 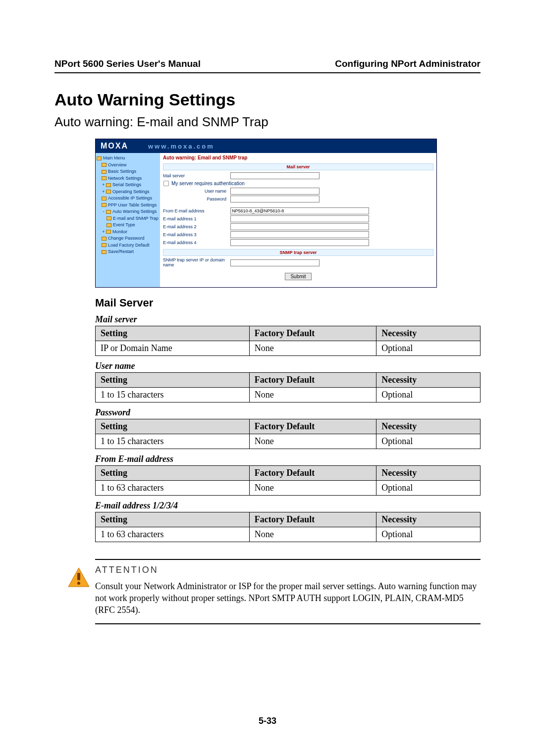 I want to click on collapse-icon: -, so click(x=104, y=212).